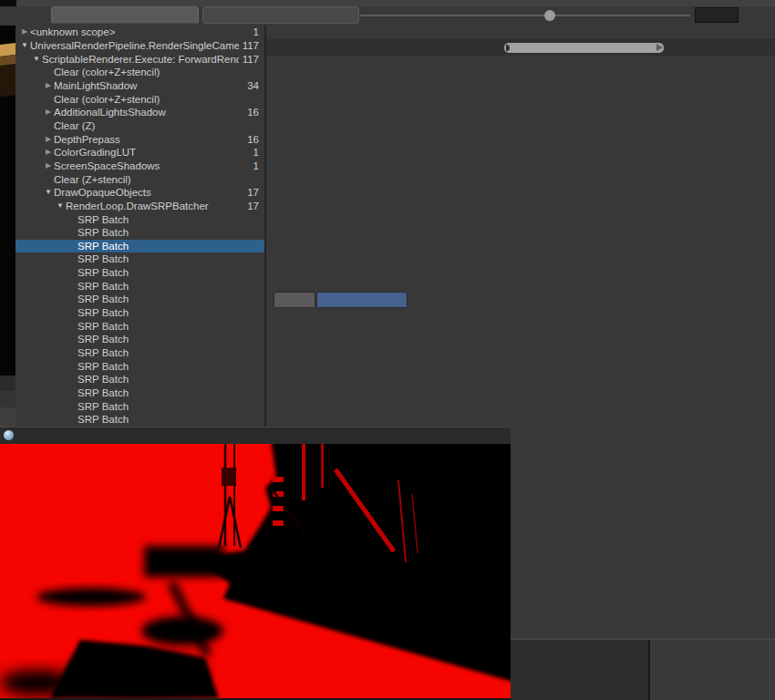  I want to click on event-row-label: ColorGradingLUT, so click(151, 152).